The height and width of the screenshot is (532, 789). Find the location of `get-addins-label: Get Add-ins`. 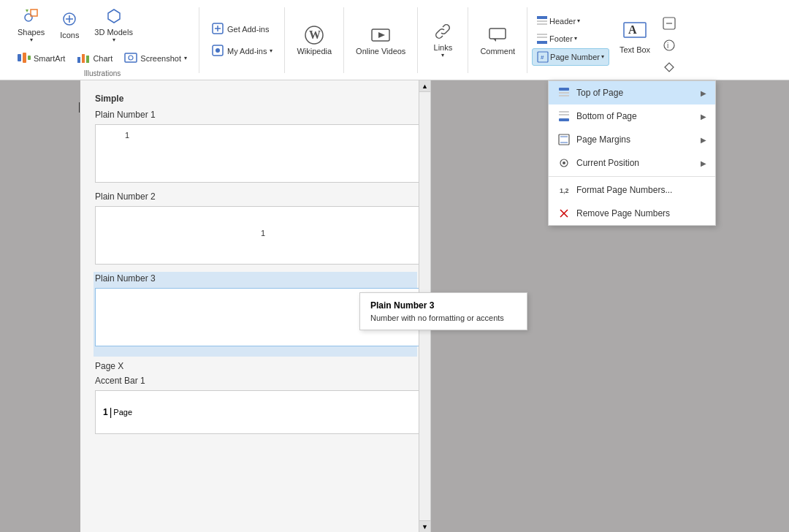

get-addins-label: Get Add-ins is located at coordinates (248, 29).